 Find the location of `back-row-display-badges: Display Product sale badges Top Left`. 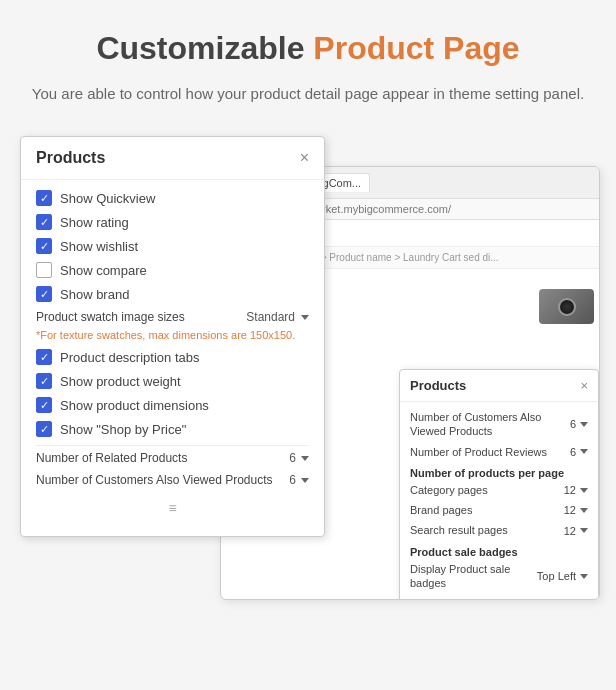

back-row-display-badges: Display Product sale badges Top Left is located at coordinates (499, 576).